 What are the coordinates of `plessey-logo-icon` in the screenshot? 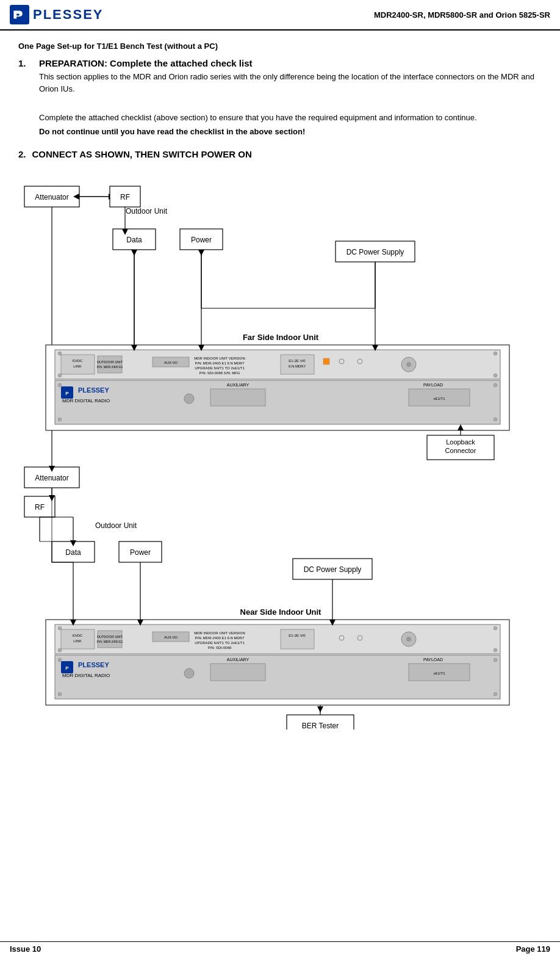 It's located at (20, 15).